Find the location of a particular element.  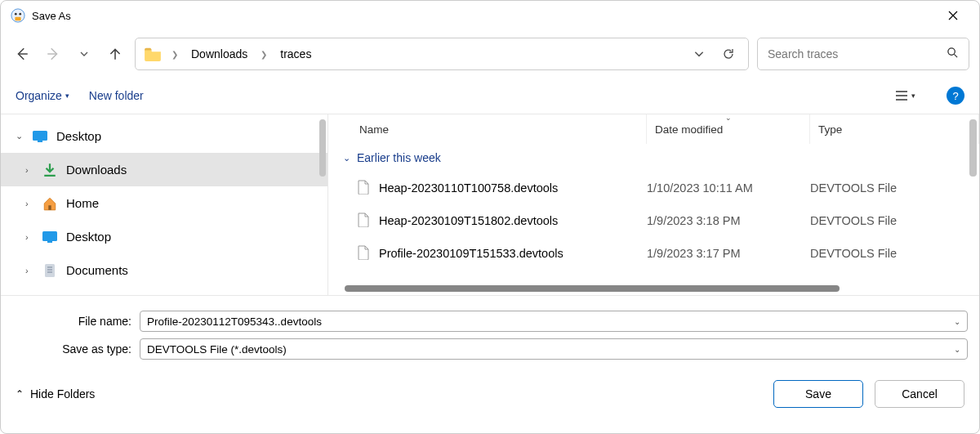

address-dropdown is located at coordinates (699, 54).